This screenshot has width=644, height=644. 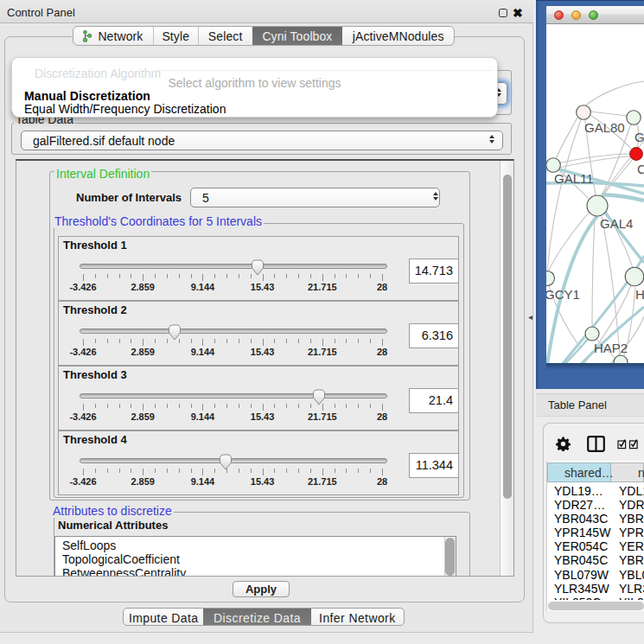 What do you see at coordinates (610, 348) in the screenshot?
I see `svg-text: HAP2` at bounding box center [610, 348].